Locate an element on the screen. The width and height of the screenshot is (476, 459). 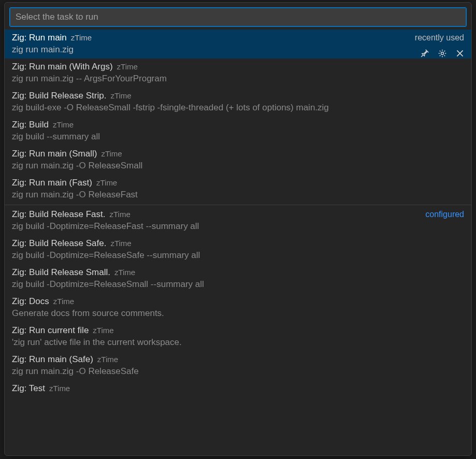
task-description: zig run main.zig -- ArgsForYourProgram is located at coordinates (238, 79).